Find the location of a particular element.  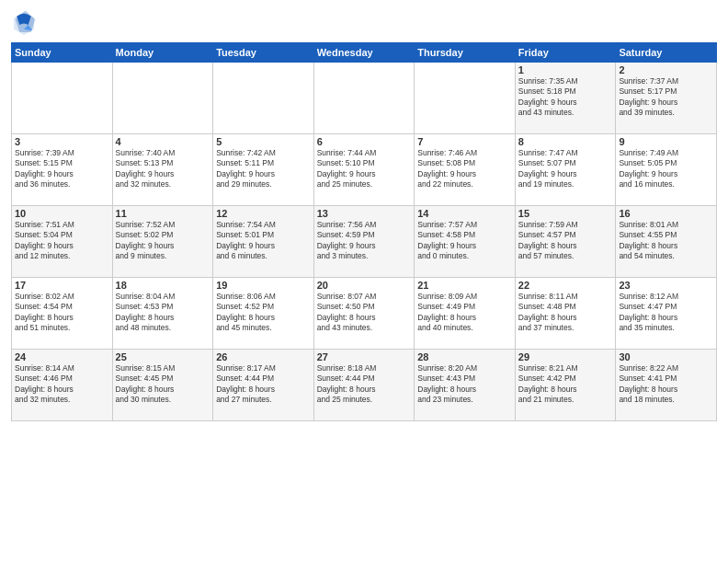

calendar-week-3: 10Sunrise: 7:51 AM Sunset: 5:04 PM Dayli… is located at coordinates (364, 242).